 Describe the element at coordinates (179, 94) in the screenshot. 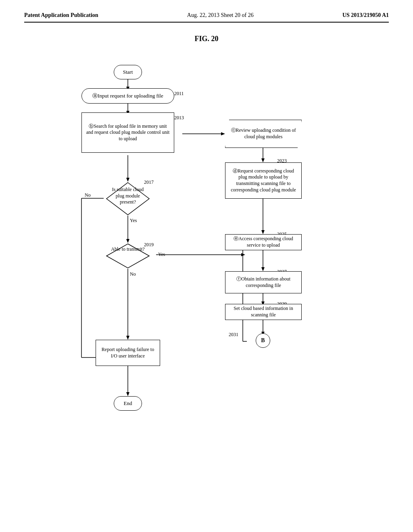

I see `node-2011-label: 2011` at that location.